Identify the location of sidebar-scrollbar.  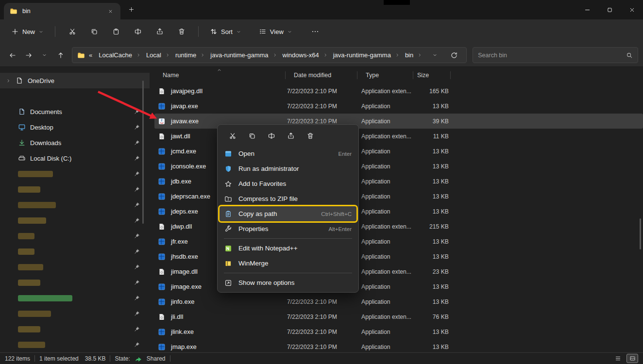
(143, 152).